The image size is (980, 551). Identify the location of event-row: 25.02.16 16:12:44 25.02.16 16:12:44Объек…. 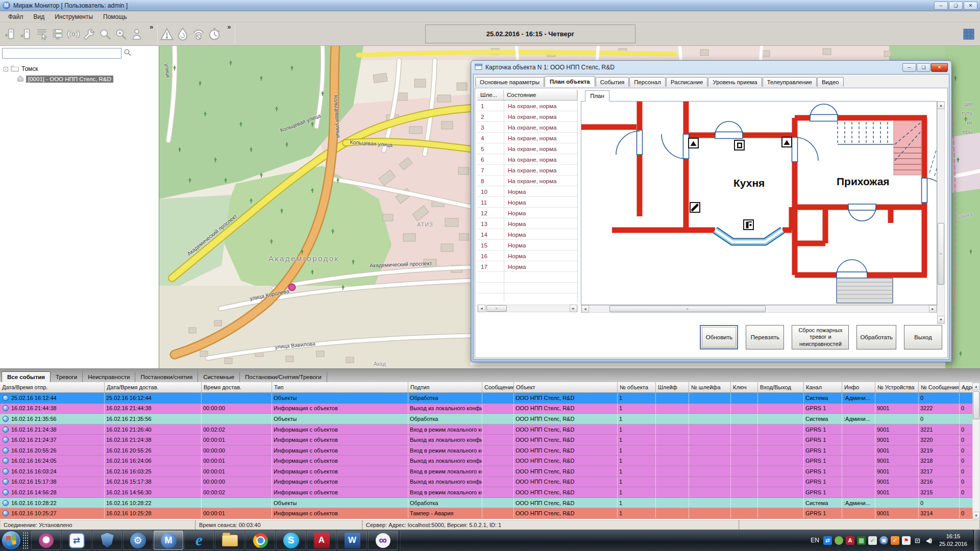
(486, 398).